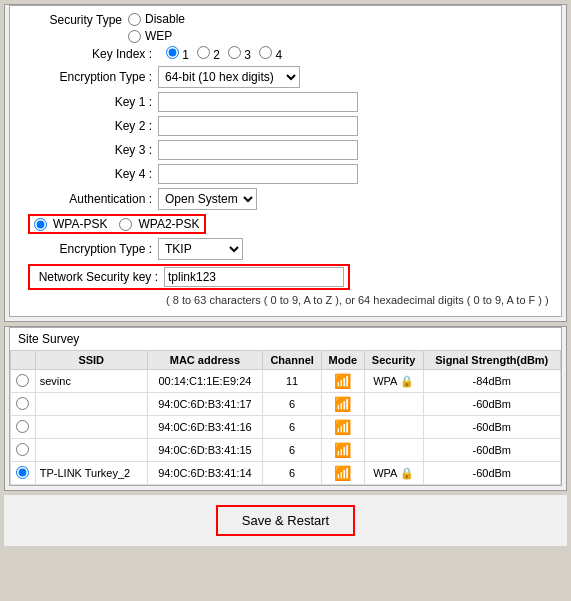 The height and width of the screenshot is (601, 571). I want to click on key-index-3-radio, so click(234, 52).